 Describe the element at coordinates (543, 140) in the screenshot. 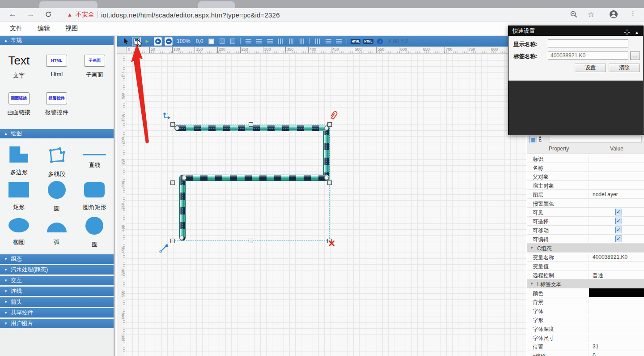

I see `sort-az-icon: AZ↓` at that location.